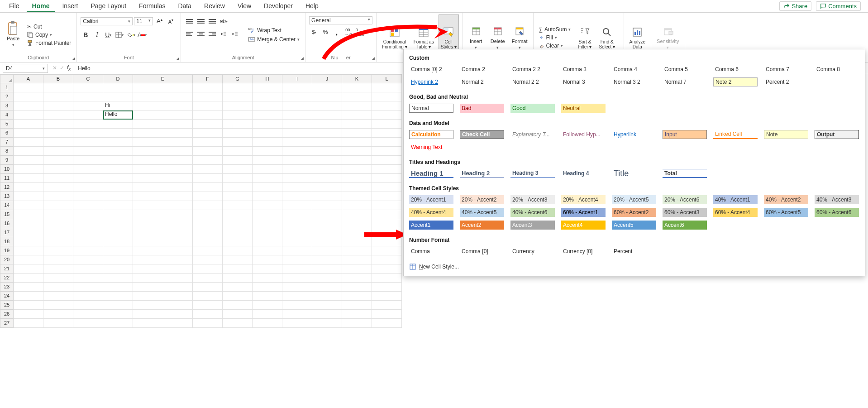 The height and width of the screenshot is (408, 868). I want to click on cell-E11, so click(163, 178).